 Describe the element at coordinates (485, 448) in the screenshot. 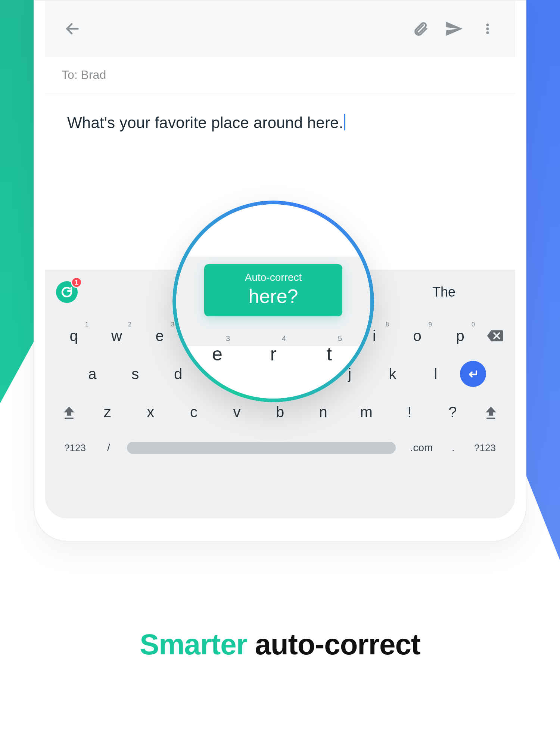

I see `symbols-key-right: ?123` at that location.